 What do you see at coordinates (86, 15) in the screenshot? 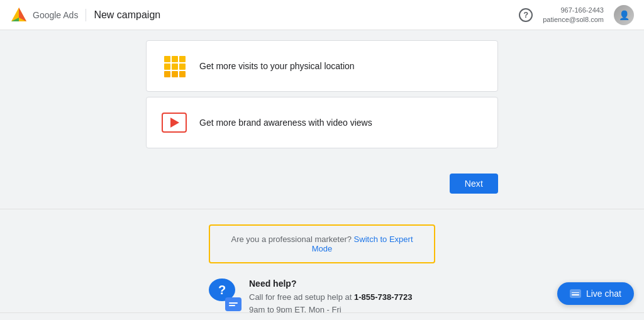
I see `header-left: Google Ads New campaign` at bounding box center [86, 15].